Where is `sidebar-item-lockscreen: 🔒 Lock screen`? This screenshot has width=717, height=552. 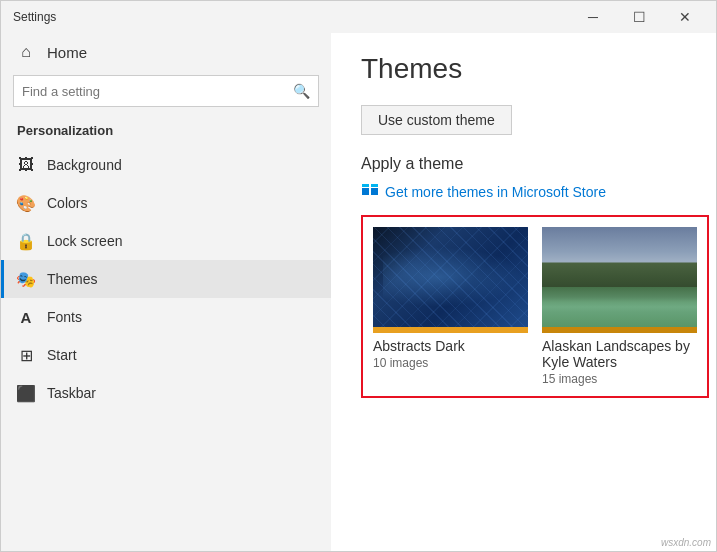 sidebar-item-lockscreen: 🔒 Lock screen is located at coordinates (166, 241).